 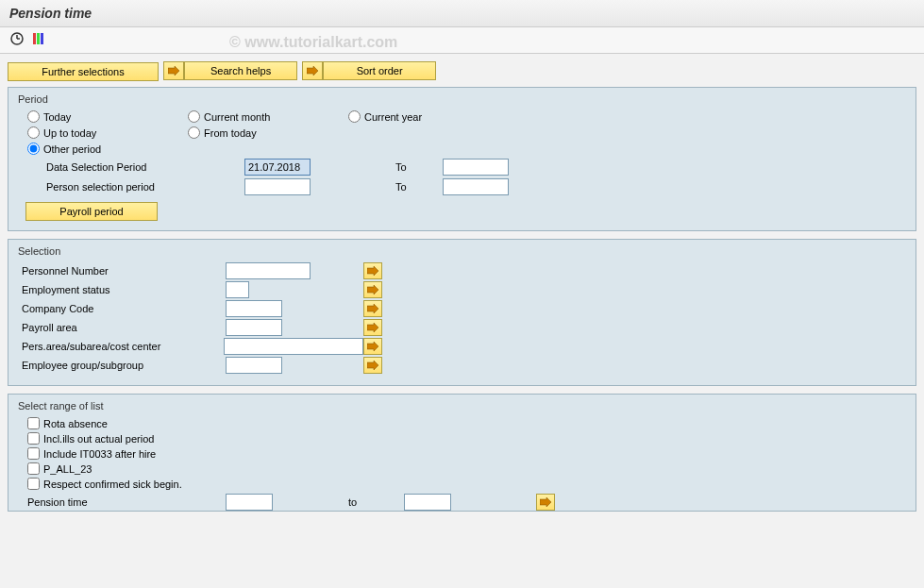 What do you see at coordinates (238, 290) in the screenshot?
I see `employment-status-input` at bounding box center [238, 290].